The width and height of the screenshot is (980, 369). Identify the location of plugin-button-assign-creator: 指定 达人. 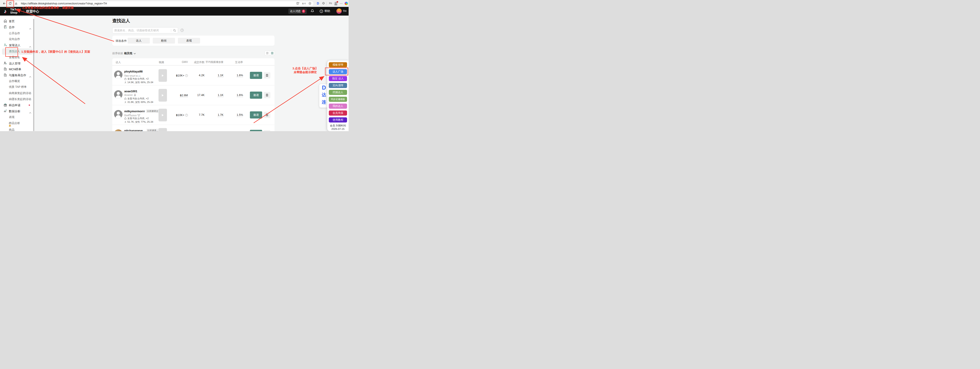
(338, 78).